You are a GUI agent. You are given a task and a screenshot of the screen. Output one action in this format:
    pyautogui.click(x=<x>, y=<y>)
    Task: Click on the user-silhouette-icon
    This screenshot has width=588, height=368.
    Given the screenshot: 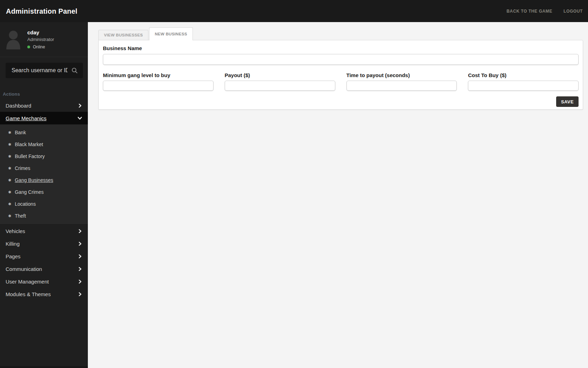 What is the action you would take?
    pyautogui.click(x=13, y=39)
    